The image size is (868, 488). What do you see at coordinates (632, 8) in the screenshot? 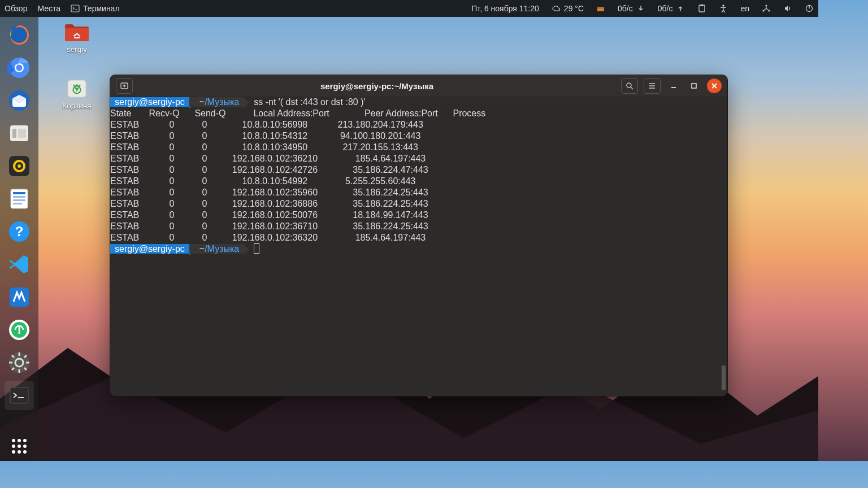
I see `netspeed-down: 0б/с` at bounding box center [632, 8].